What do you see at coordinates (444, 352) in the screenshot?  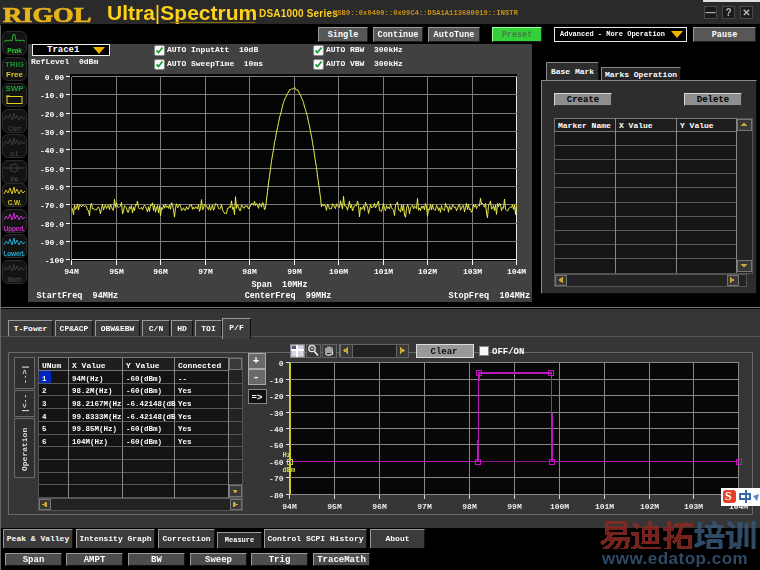 I see `svg-text: Clear` at bounding box center [444, 352].